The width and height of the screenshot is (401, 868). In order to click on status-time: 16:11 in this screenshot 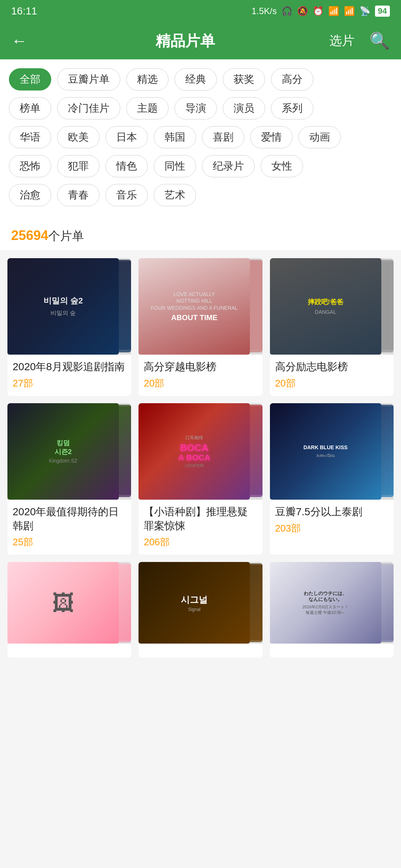, I will do `click(24, 11)`.